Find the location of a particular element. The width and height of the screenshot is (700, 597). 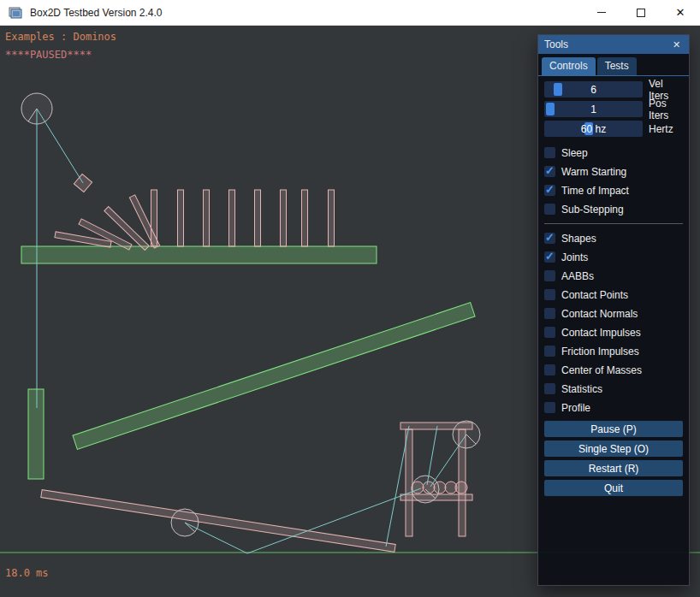

window-titlebar: Box2D Testbed Version 2.4.0 ✕ is located at coordinates (350, 13).